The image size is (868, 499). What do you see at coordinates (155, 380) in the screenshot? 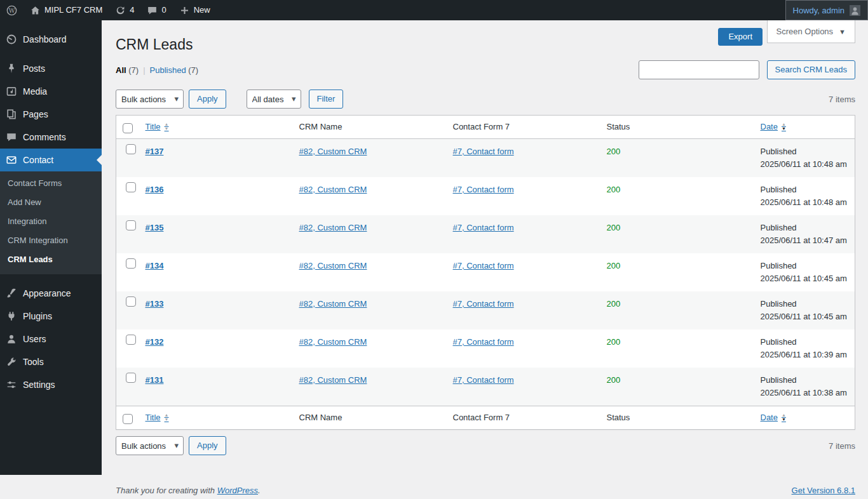
I see `lead-title-link: #131` at bounding box center [155, 380].